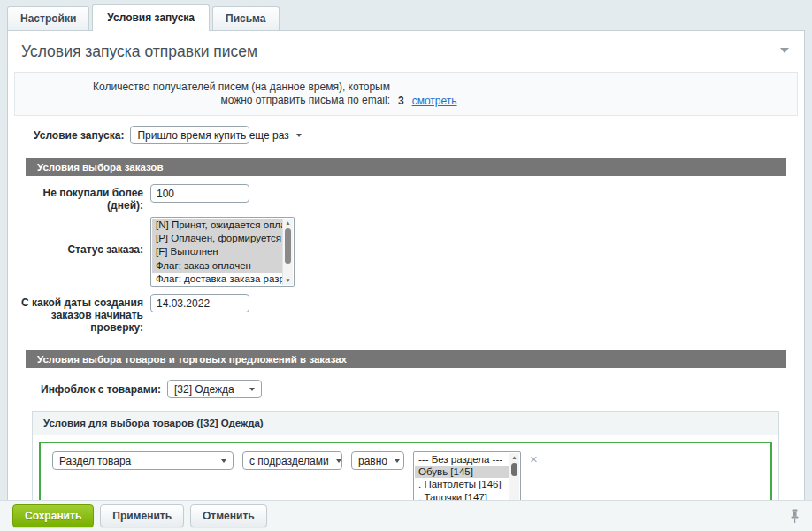 The height and width of the screenshot is (531, 812). What do you see at coordinates (419, 135) in the screenshot?
I see `launch-condition-row: Условие запуска: Пришло время купить еще…` at bounding box center [419, 135].